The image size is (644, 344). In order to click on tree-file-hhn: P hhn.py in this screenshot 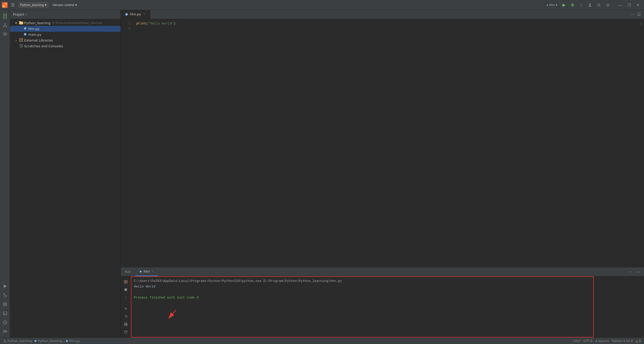, I will do `click(65, 29)`.